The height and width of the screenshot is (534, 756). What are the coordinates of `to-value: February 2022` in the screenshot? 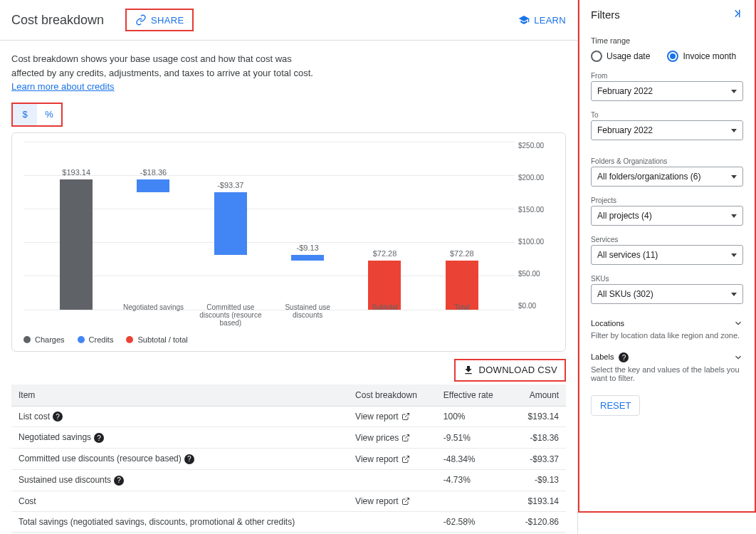 It's located at (625, 130).